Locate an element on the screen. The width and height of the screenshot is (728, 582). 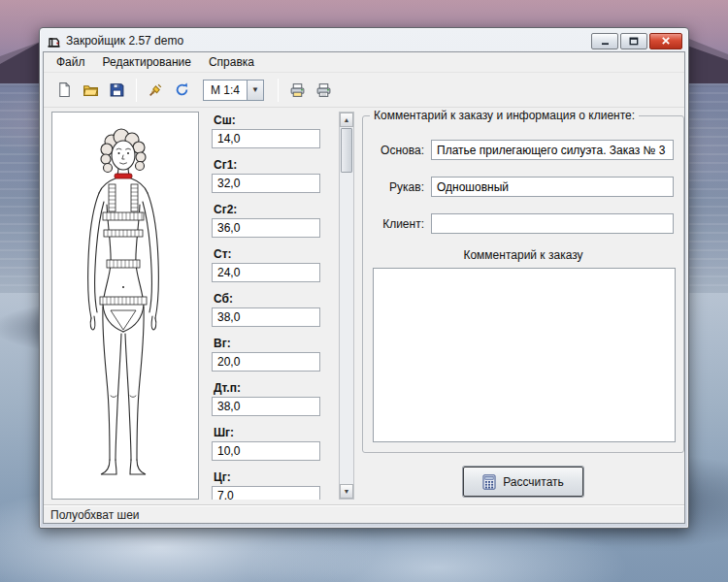
window-controls is located at coordinates (637, 41).